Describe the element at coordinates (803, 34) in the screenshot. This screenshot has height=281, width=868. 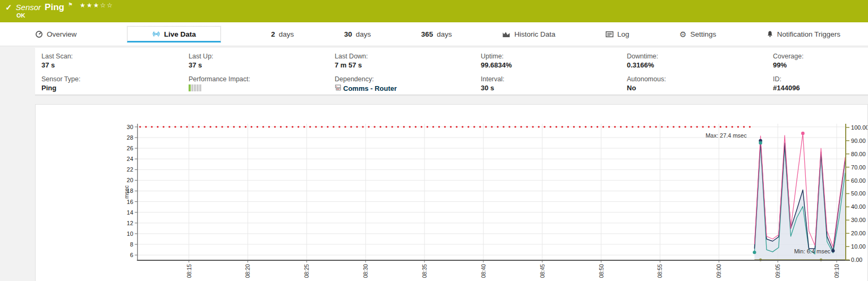
I see `tab-notification-triggers: Notification Triggers` at that location.